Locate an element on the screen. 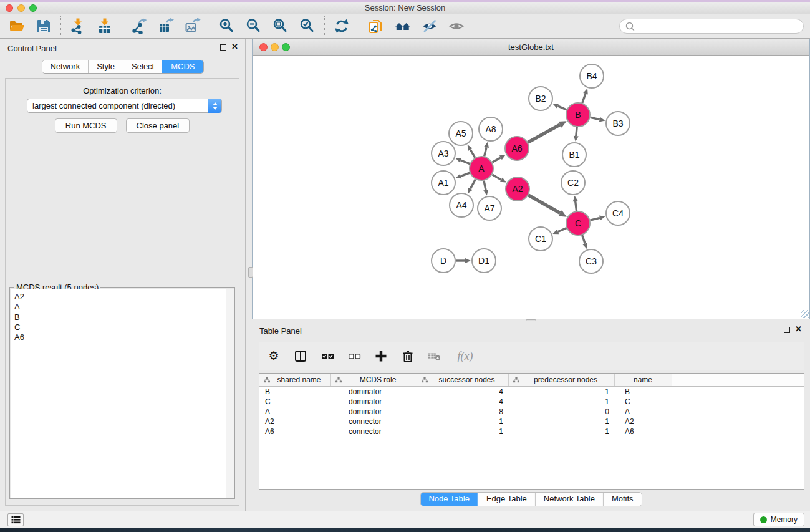 The height and width of the screenshot is (532, 810). import-table-button is located at coordinates (105, 26).